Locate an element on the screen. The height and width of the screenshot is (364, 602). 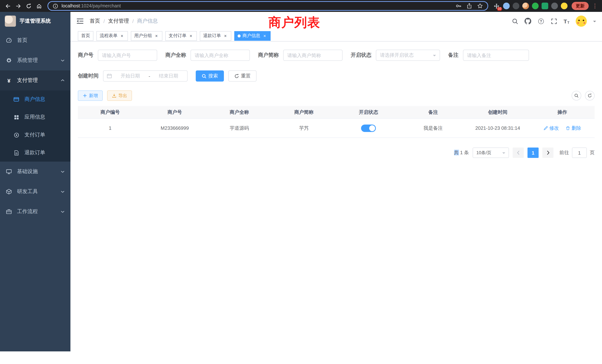
tab-pay-order: 支付订单× is located at coordinates (181, 36).